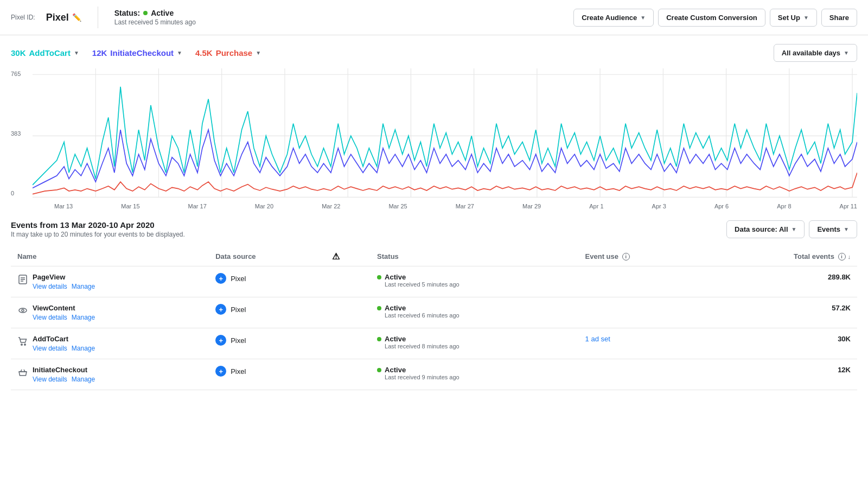 The height and width of the screenshot is (477, 868). Describe the element at coordinates (626, 257) in the screenshot. I see `info-icon: i` at that location.